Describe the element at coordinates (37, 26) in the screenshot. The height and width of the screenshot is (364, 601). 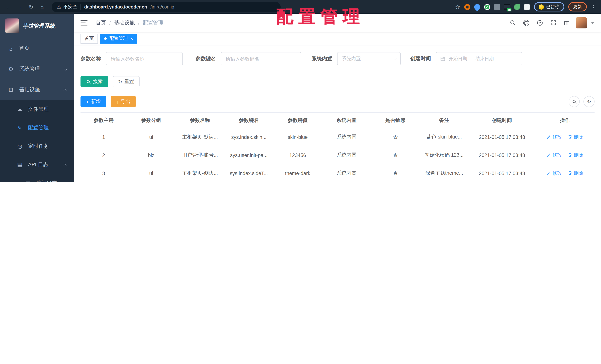
I see `app-logo: 芋道管理系统` at that location.